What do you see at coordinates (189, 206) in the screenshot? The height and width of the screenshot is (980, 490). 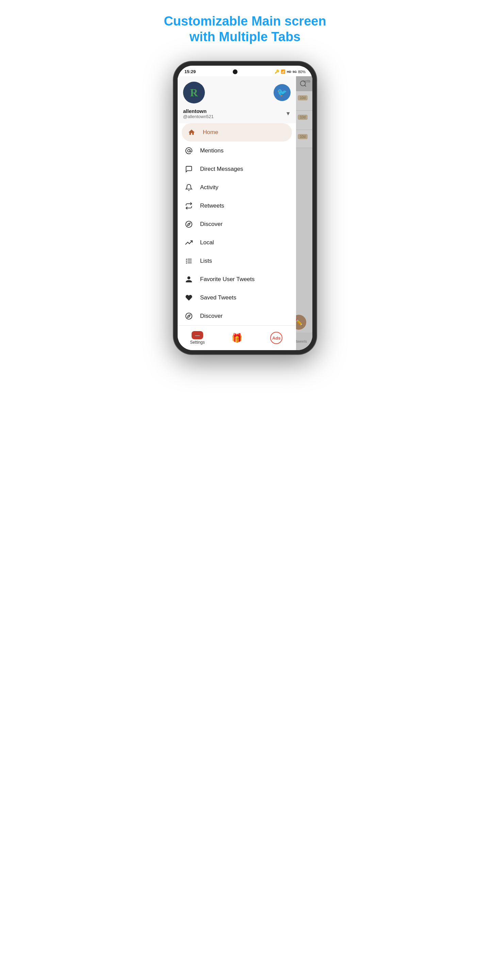 I see `retweet-icon` at bounding box center [189, 206].